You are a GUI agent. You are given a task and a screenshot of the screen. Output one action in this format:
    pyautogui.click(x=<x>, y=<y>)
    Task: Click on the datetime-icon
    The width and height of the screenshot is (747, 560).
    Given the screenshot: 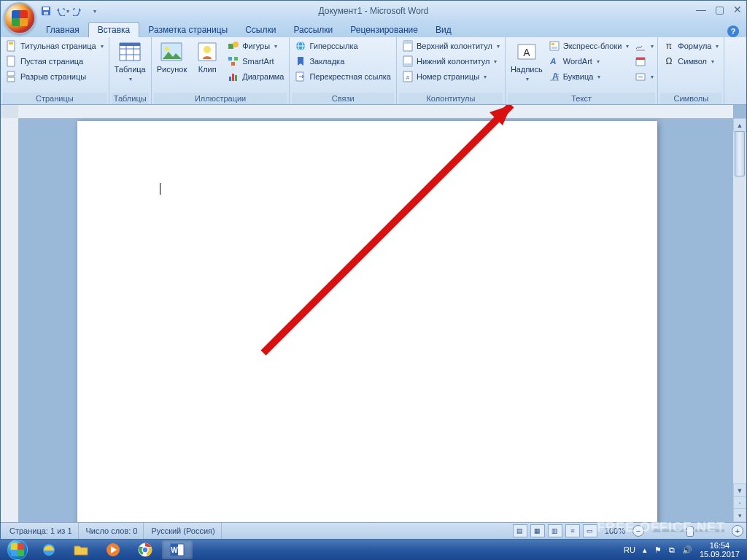 What is the action you would take?
    pyautogui.click(x=640, y=61)
    